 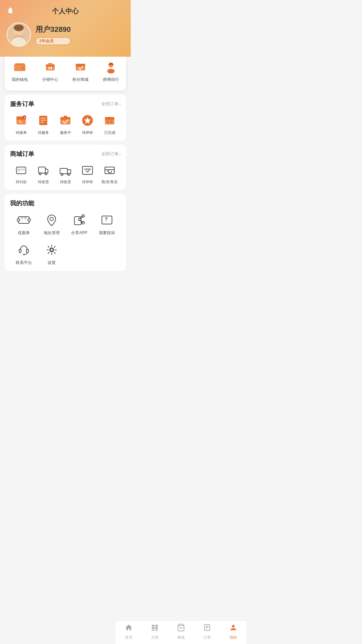 I want to click on func-label-coupon: 优惠券, so click(x=24, y=233).